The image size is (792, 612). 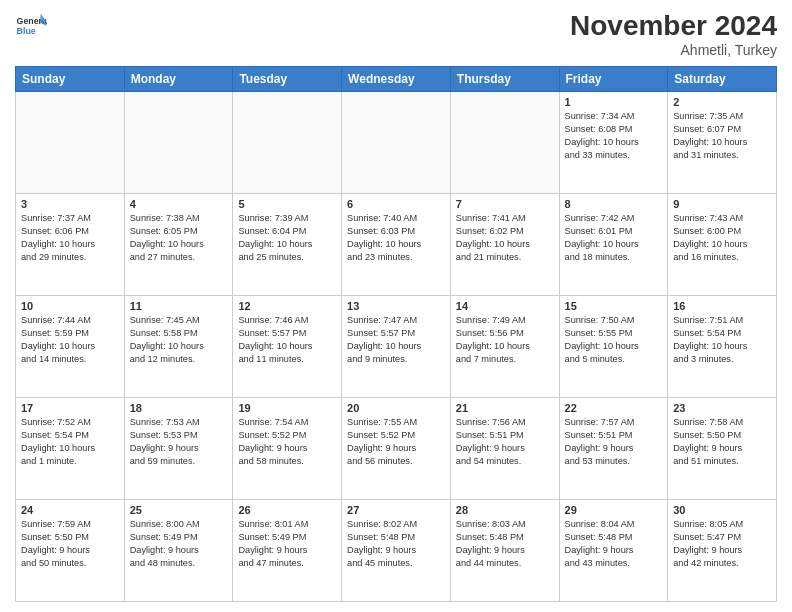 What do you see at coordinates (504, 80) in the screenshot?
I see `weekday-header-thursday: Thursday` at bounding box center [504, 80].